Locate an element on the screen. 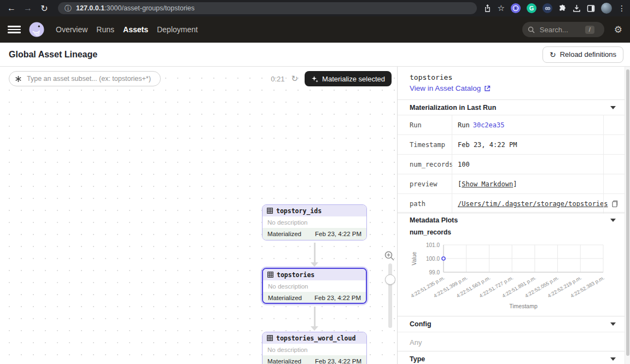 This screenshot has width=630, height=364. nav-item-runs: Runs is located at coordinates (105, 30).